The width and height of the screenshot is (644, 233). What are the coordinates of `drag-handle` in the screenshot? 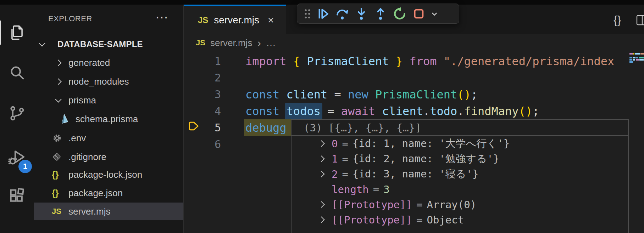 It's located at (307, 14).